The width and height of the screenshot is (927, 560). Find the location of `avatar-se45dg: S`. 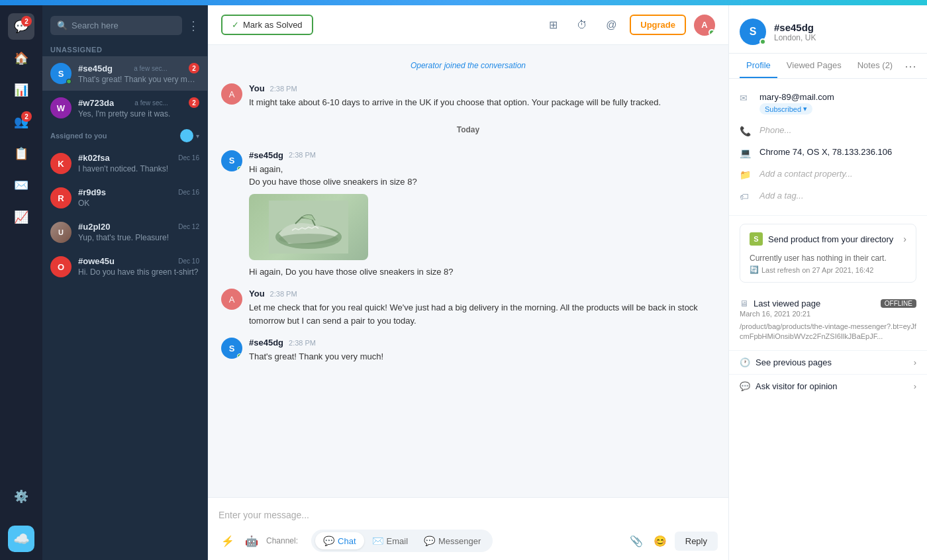

avatar-se45dg: S is located at coordinates (61, 73).